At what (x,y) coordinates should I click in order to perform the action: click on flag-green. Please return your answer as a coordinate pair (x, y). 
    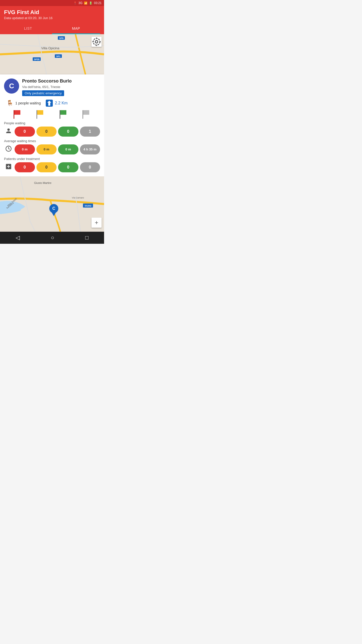
    Looking at the image, I should click on (64, 114).